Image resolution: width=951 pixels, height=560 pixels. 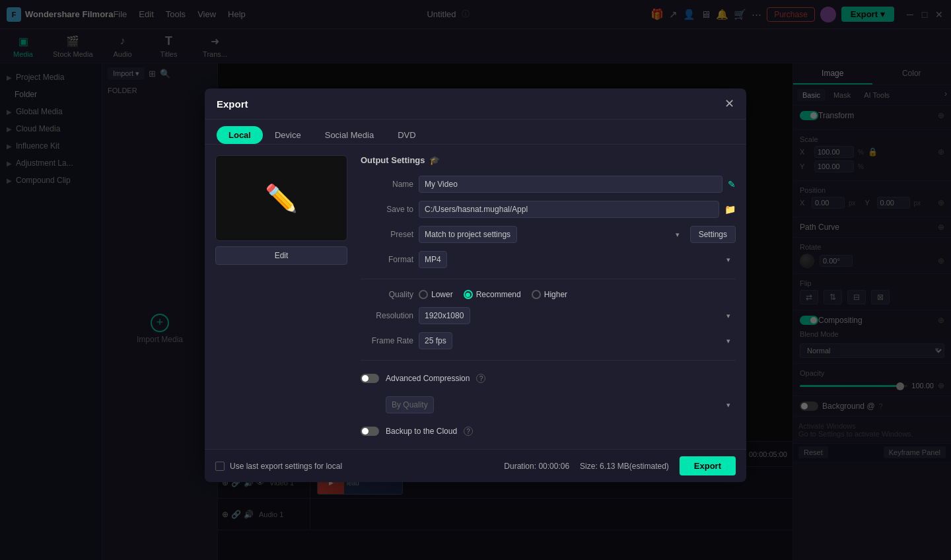 What do you see at coordinates (548, 316) in the screenshot?
I see `resolution-row: Resolution 1920x1080` at bounding box center [548, 316].